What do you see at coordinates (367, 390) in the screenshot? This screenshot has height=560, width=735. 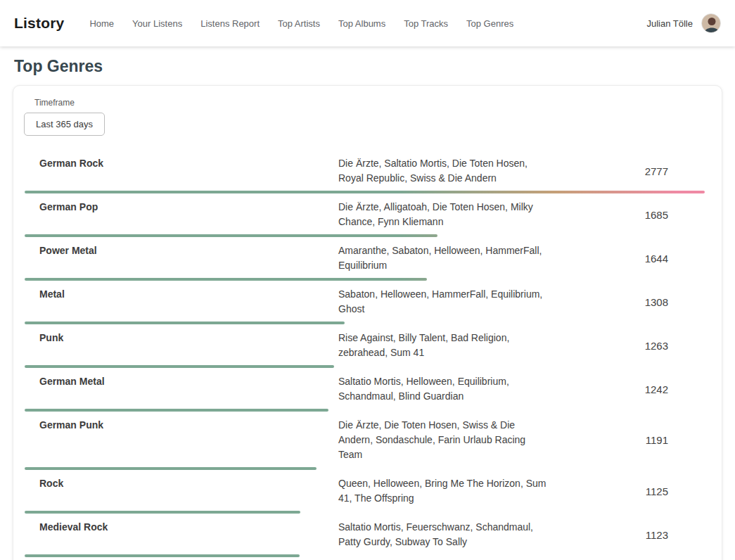 I see `genre-row: German Metal Saltatio Mortis, Helloween,…` at bounding box center [367, 390].